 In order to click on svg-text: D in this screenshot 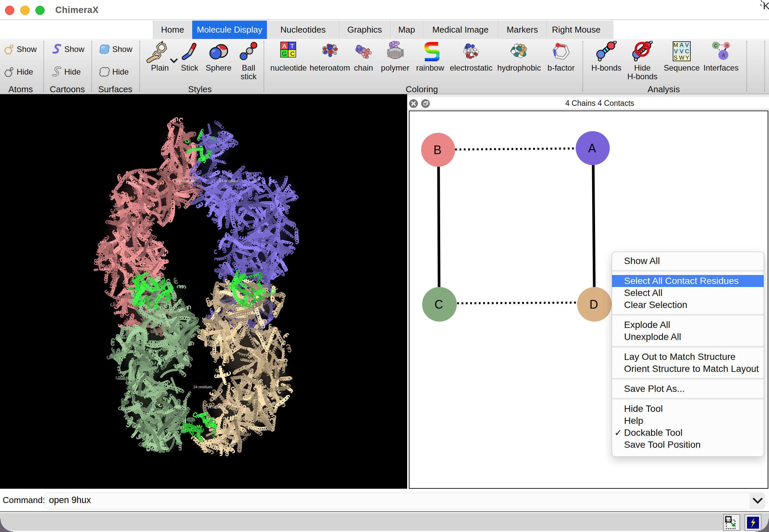, I will do `click(594, 305)`.